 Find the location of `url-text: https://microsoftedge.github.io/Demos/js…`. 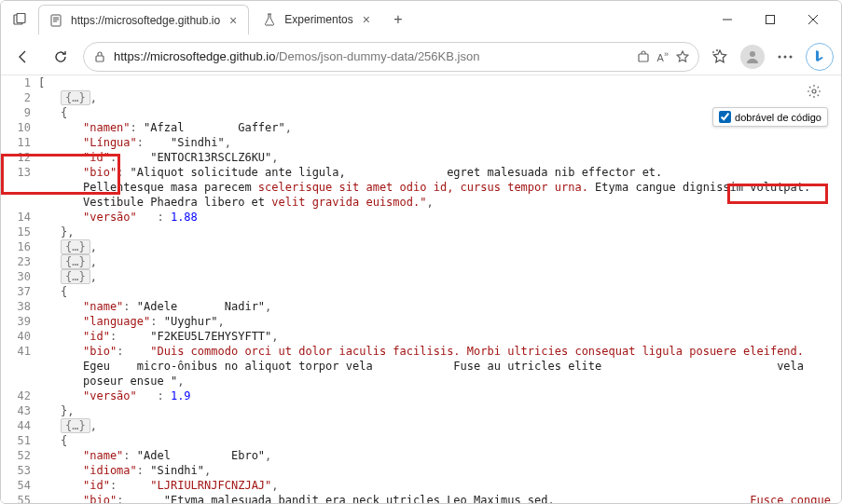

url-text: https://microsoftedge.github.io/Demos/js… is located at coordinates (371, 56).